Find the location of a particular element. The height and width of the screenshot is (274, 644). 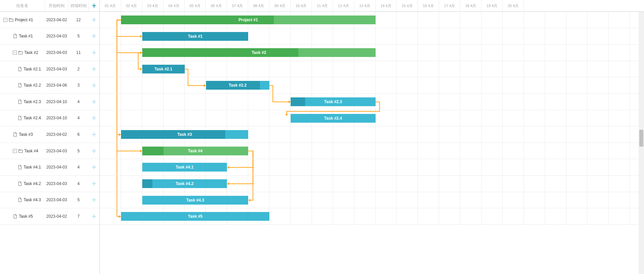

timeline-day-header: 08 4月 is located at coordinates (259, 6).